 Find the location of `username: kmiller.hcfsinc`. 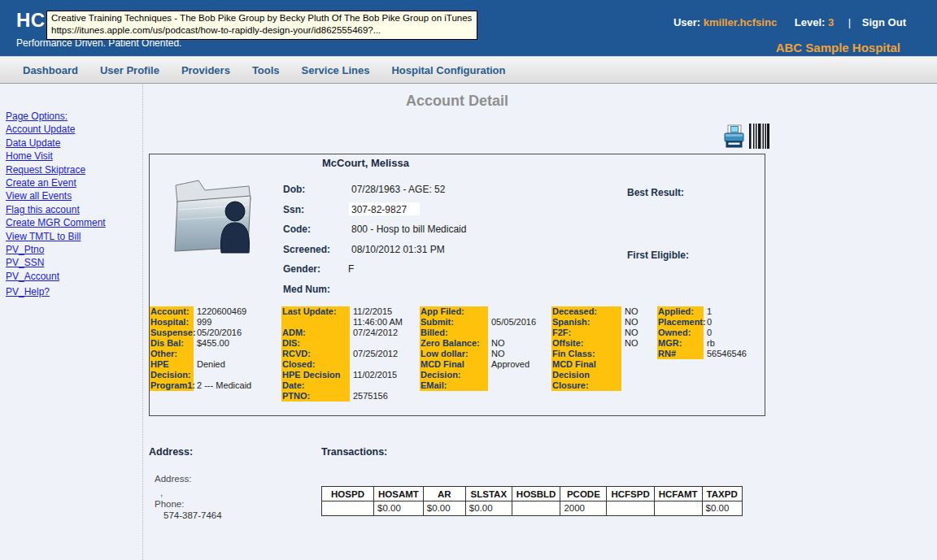

username: kmiller.hcfsinc is located at coordinates (740, 23).